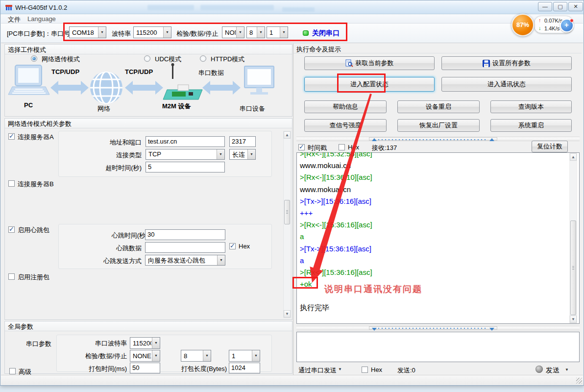 The image size is (584, 392). Describe the element at coordinates (185, 154) in the screenshot. I see `conn-type-select: TCP ▼` at that location.